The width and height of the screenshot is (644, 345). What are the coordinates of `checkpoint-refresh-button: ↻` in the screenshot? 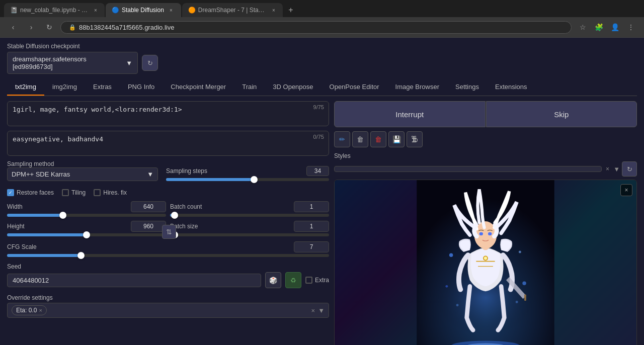 It's located at (150, 63).